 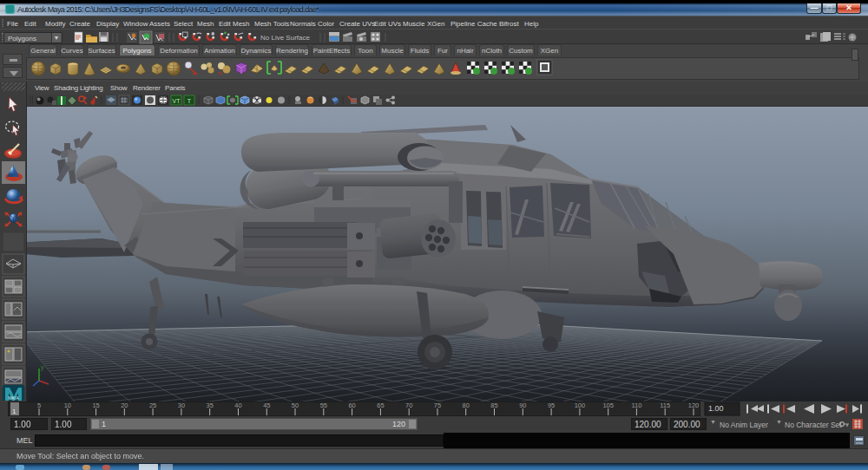 What do you see at coordinates (380, 406) in the screenshot?
I see `svg-text: 65` at bounding box center [380, 406].